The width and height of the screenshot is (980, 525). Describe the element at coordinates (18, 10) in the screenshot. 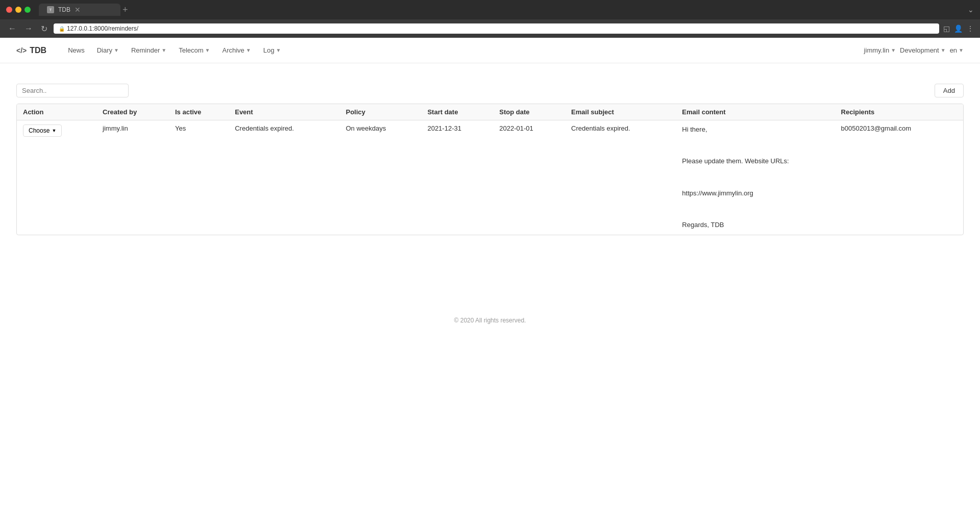

I see `minimize-window-button` at that location.